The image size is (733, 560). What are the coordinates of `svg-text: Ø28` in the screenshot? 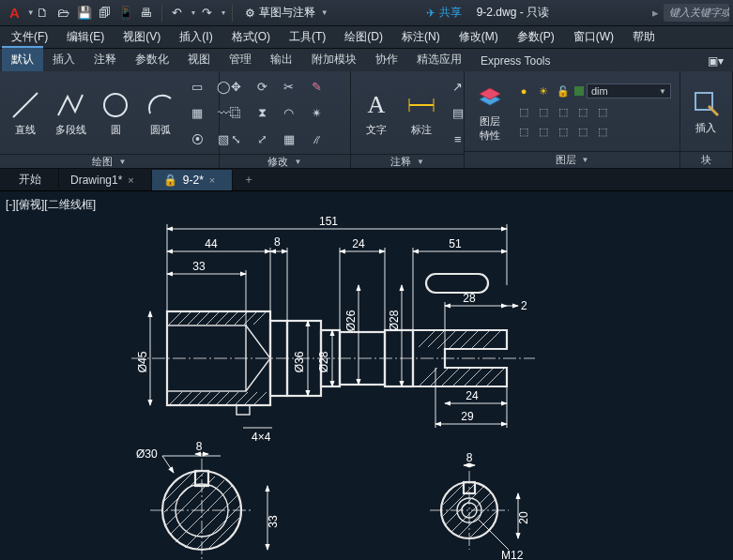 It's located at (324, 362).